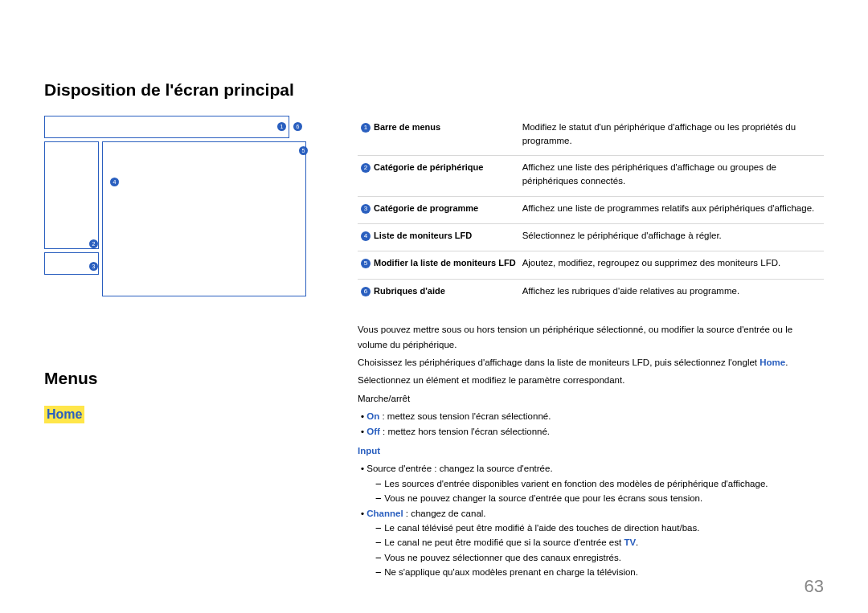 The height and width of the screenshot is (613, 868). What do you see at coordinates (607, 484) in the screenshot?
I see `source-note-1: Les sources d'entrée disponibles varient…` at bounding box center [607, 484].